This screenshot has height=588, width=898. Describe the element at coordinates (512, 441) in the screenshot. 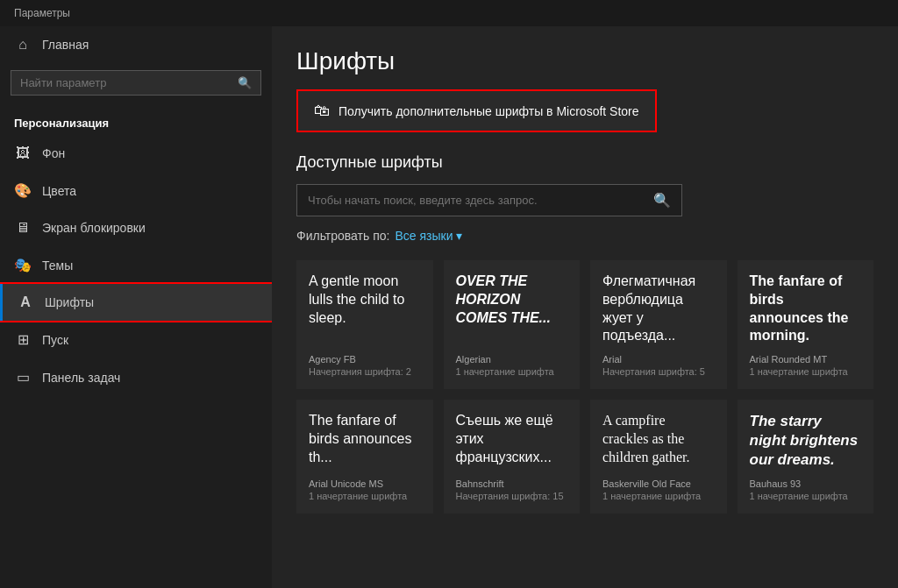

I see `font-preview-bahnschrift: Съешь же ещё этих французских...` at that location.